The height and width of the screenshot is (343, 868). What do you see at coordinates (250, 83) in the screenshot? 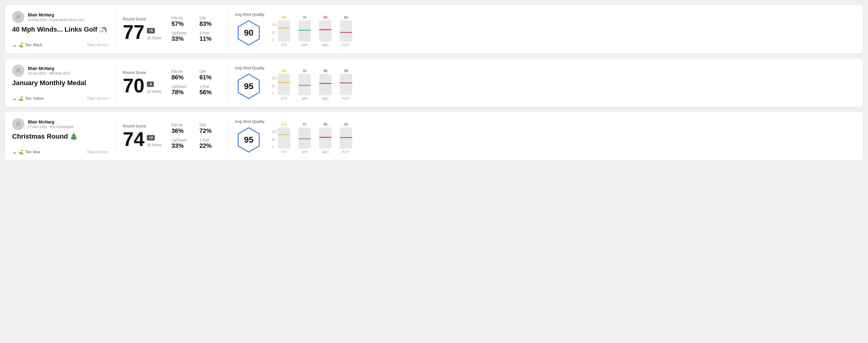
I see `quality-block: Avg Shot Quality 95` at bounding box center [250, 83].